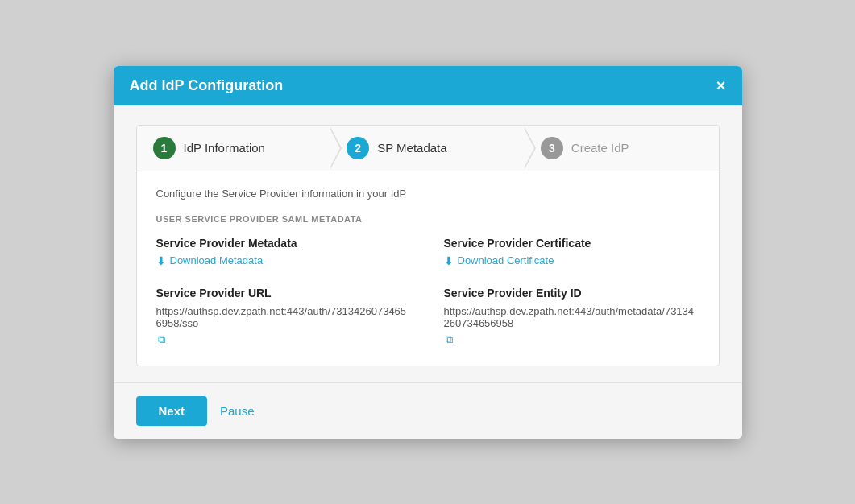 The width and height of the screenshot is (855, 504). Describe the element at coordinates (172, 411) in the screenshot. I see `next-button: Next` at that location.